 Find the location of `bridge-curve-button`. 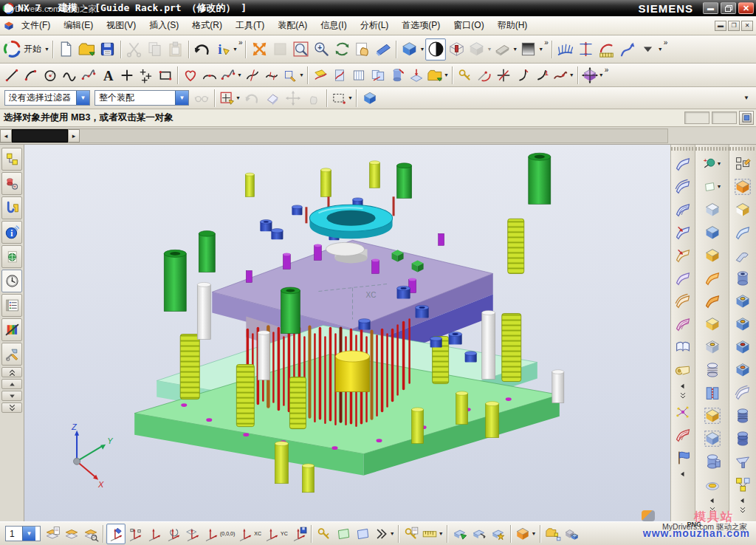

bridge-curve-button is located at coordinates (210, 75).